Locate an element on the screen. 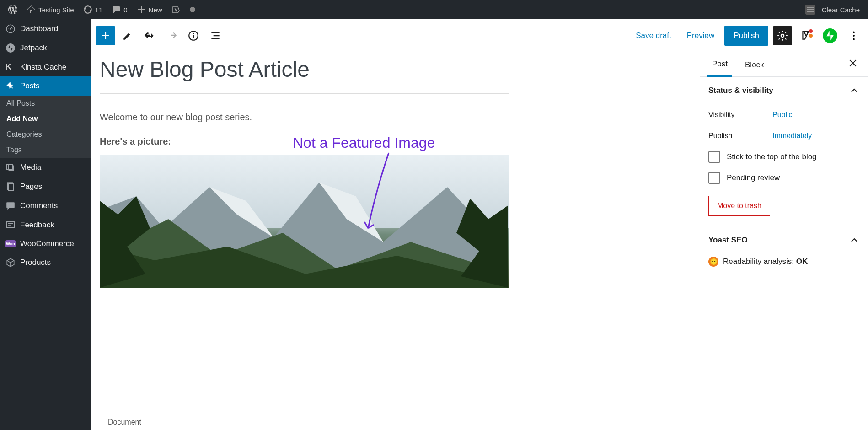 The image size is (868, 430). pencil-icon is located at coordinates (128, 36).